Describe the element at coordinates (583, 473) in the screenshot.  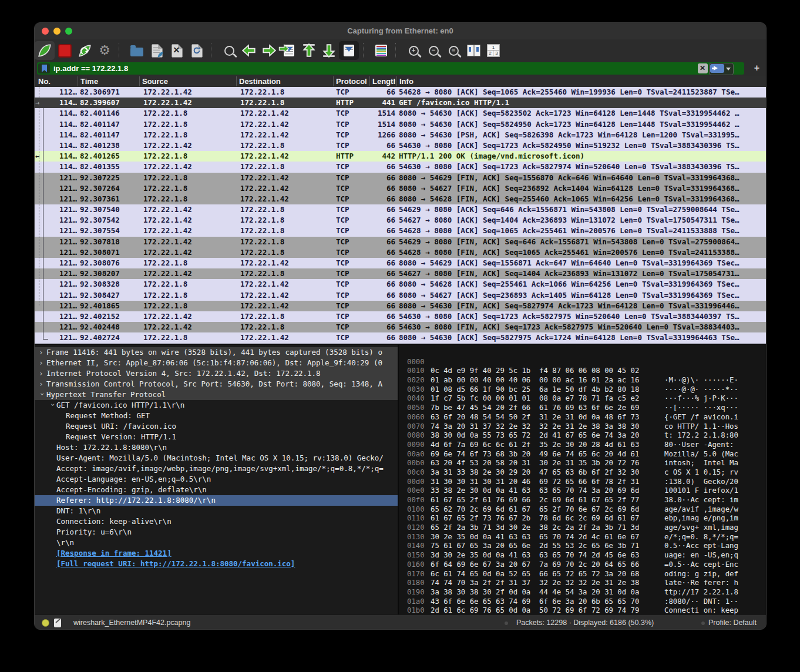
I see `hex-row: 00d0 33 38 2e 30 0d 0a 41 63 63 65 70 74…` at that location.